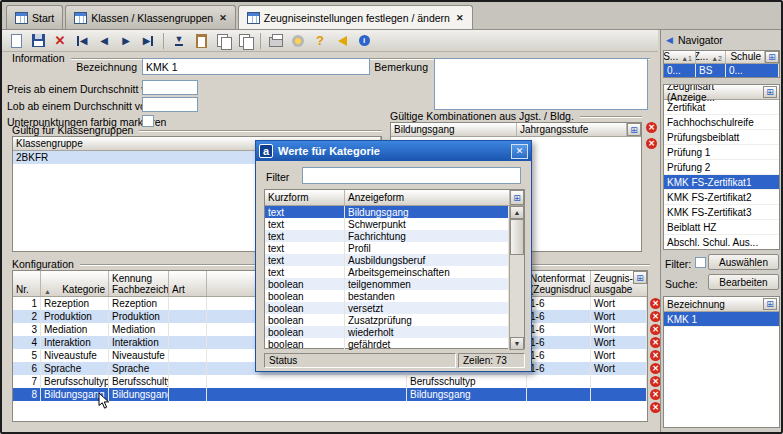 The height and width of the screenshot is (434, 783). What do you see at coordinates (722, 138) in the screenshot?
I see `list-item: Prüfungsbeiblatt` at bounding box center [722, 138].